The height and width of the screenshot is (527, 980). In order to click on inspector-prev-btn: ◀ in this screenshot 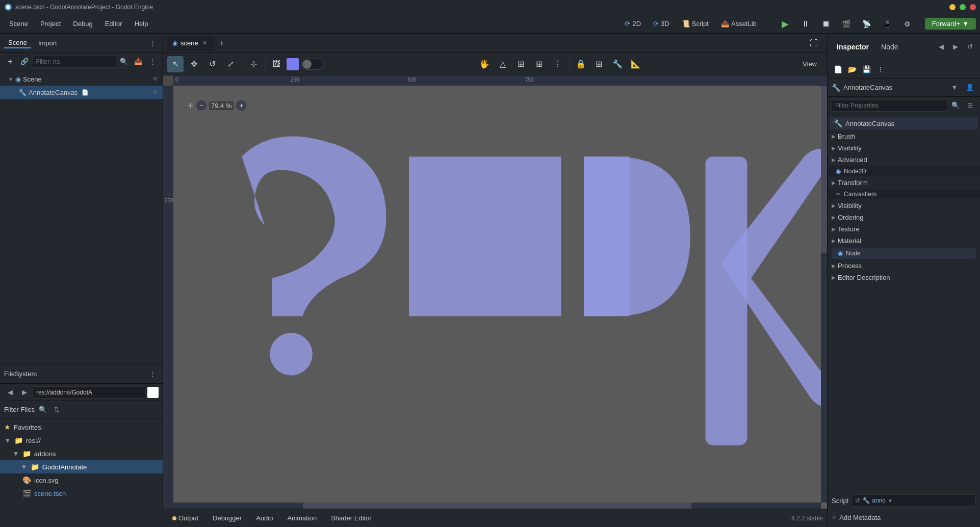, I will do `click(941, 47)`.